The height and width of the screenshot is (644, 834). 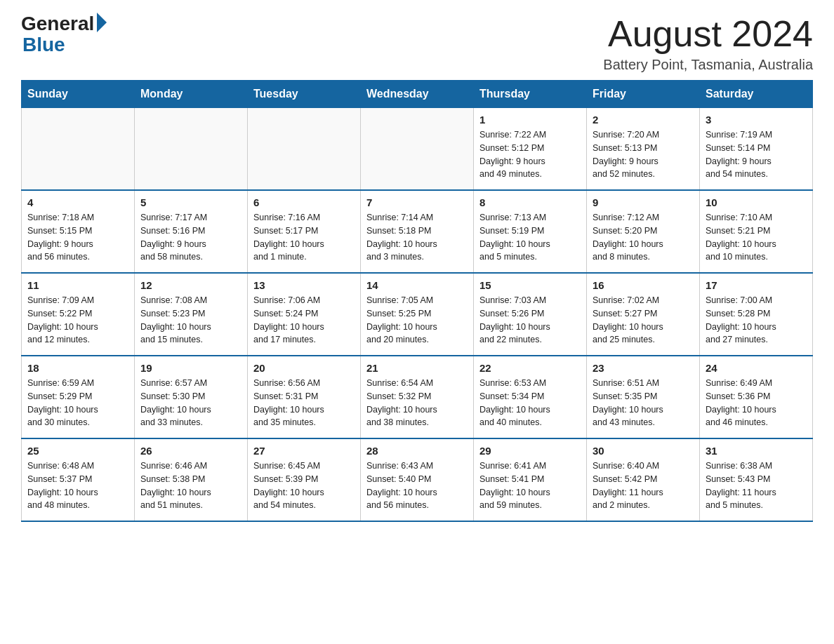 What do you see at coordinates (191, 368) in the screenshot?
I see `day-number: 19` at bounding box center [191, 368].